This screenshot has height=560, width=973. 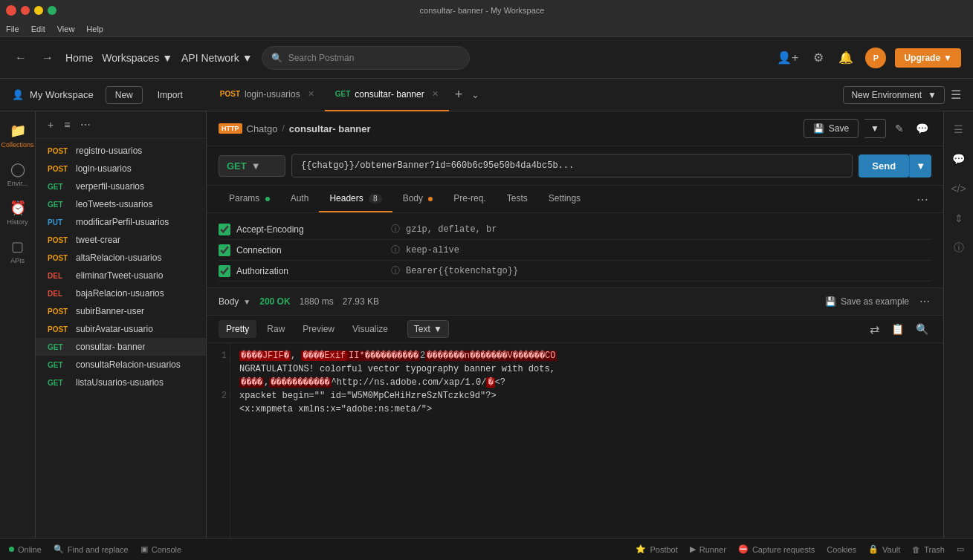 What do you see at coordinates (876, 58) in the screenshot?
I see `avatar: P` at bounding box center [876, 58].